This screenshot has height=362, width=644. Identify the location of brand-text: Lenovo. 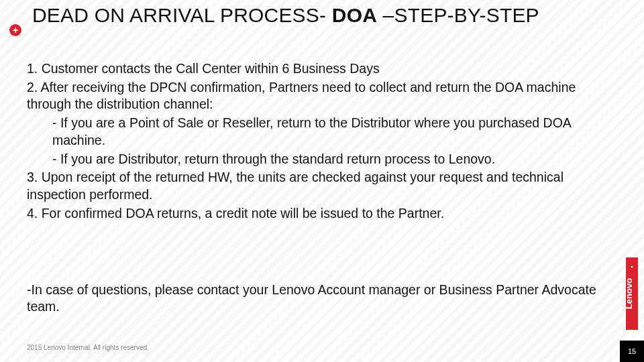
(630, 294).